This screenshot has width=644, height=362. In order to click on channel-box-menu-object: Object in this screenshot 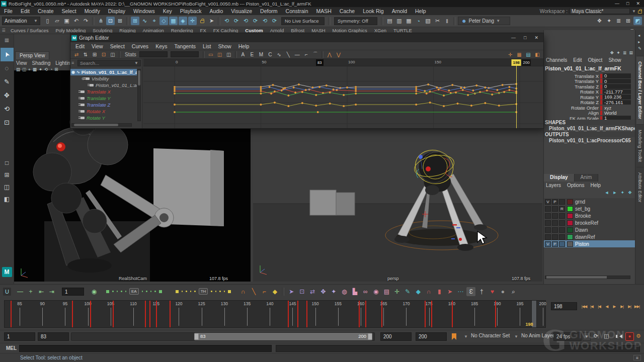, I will do `click(596, 60)`.